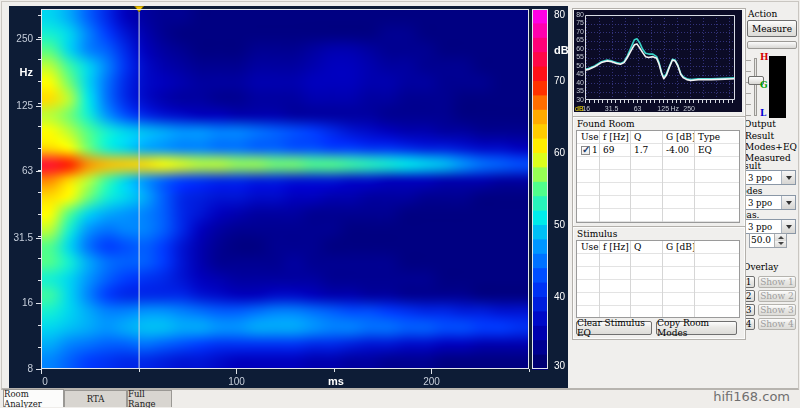 The height and width of the screenshot is (408, 800). What do you see at coordinates (777, 296) in the screenshot?
I see `show-2-button: Show 2` at bounding box center [777, 296].